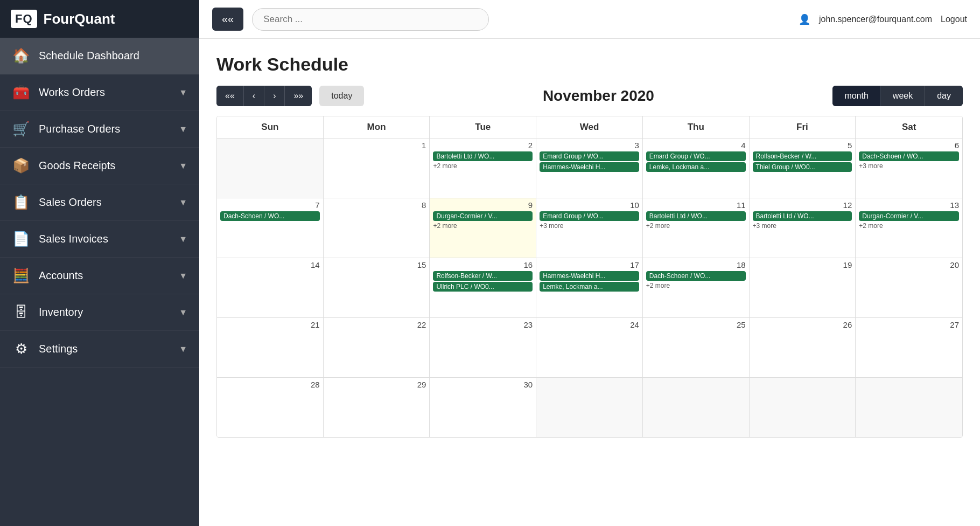 This screenshot has width=980, height=526. What do you see at coordinates (803, 228) in the screenshot?
I see `cal-cell-12: 12Bartoletti Ltd / WO...+3 more` at bounding box center [803, 228].